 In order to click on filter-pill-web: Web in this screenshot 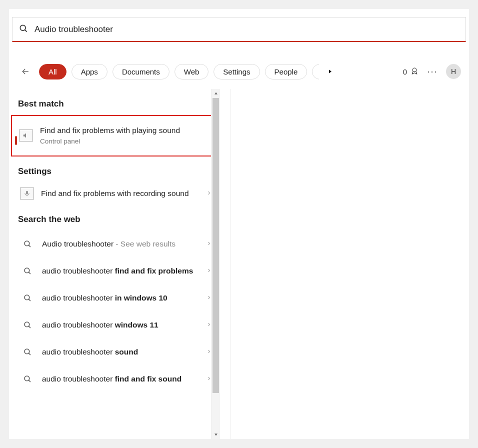, I will do `click(192, 72)`.